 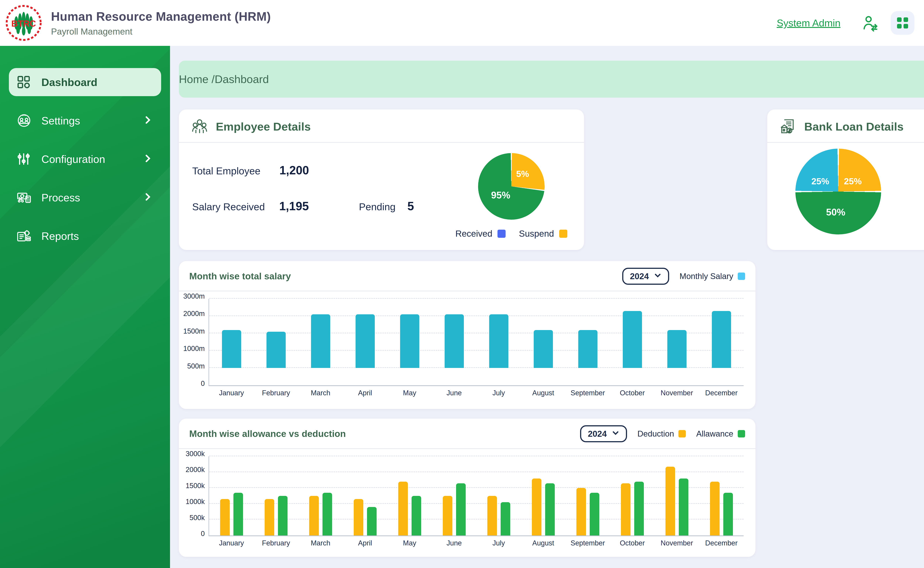 I want to click on pie-slice-label: 5%, so click(x=523, y=174).